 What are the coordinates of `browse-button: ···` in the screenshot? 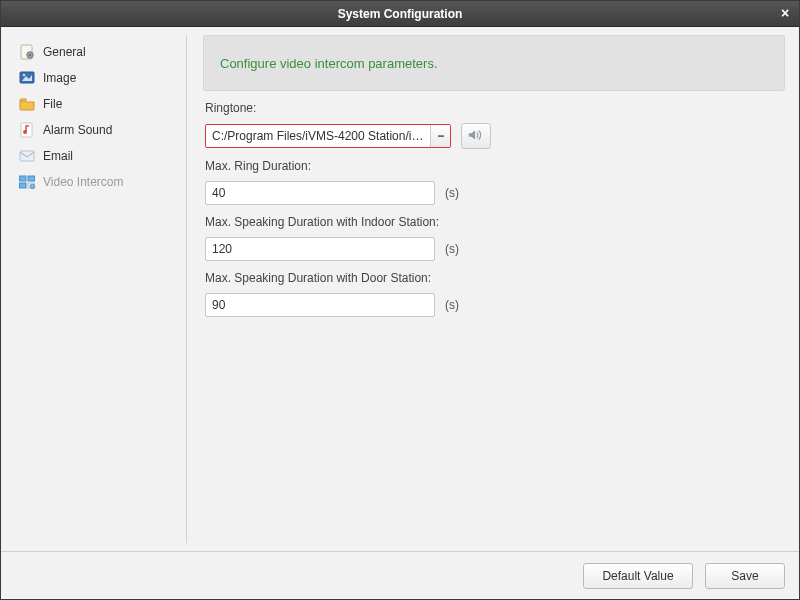 It's located at (440, 136).